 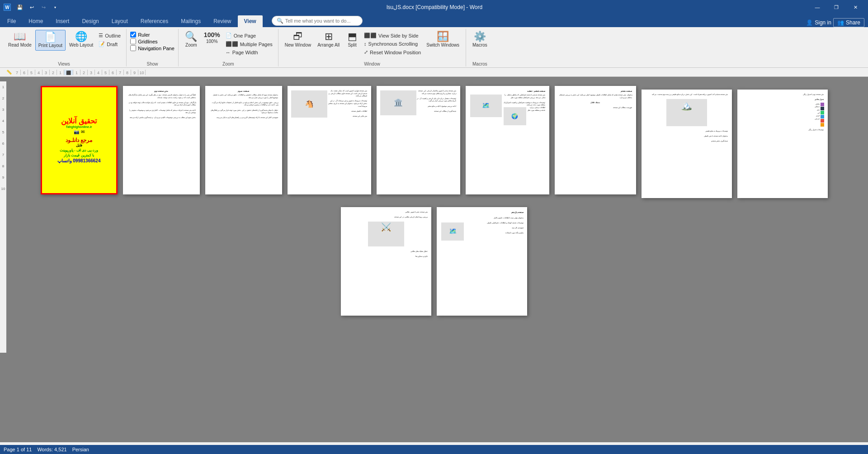 What do you see at coordinates (480, 40) in the screenshot?
I see `macros-button: ⚙️ Macros` at bounding box center [480, 40].